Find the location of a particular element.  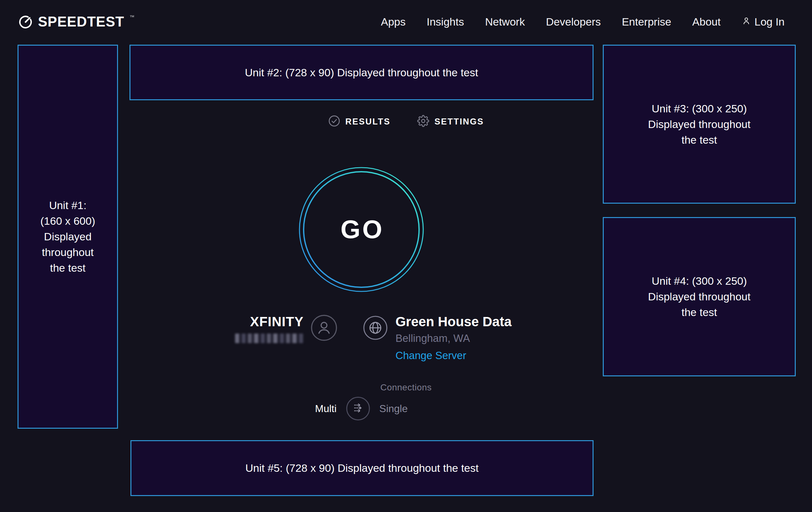

nav-item-enterprise: Enterprise is located at coordinates (647, 22).